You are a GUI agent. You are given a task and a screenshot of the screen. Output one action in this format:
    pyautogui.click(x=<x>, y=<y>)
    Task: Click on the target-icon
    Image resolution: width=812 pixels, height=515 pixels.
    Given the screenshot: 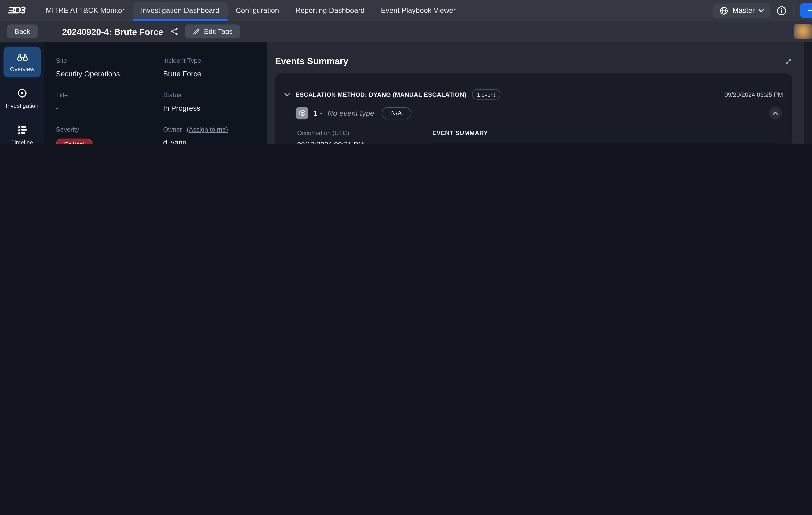 What is the action you would take?
    pyautogui.click(x=22, y=93)
    